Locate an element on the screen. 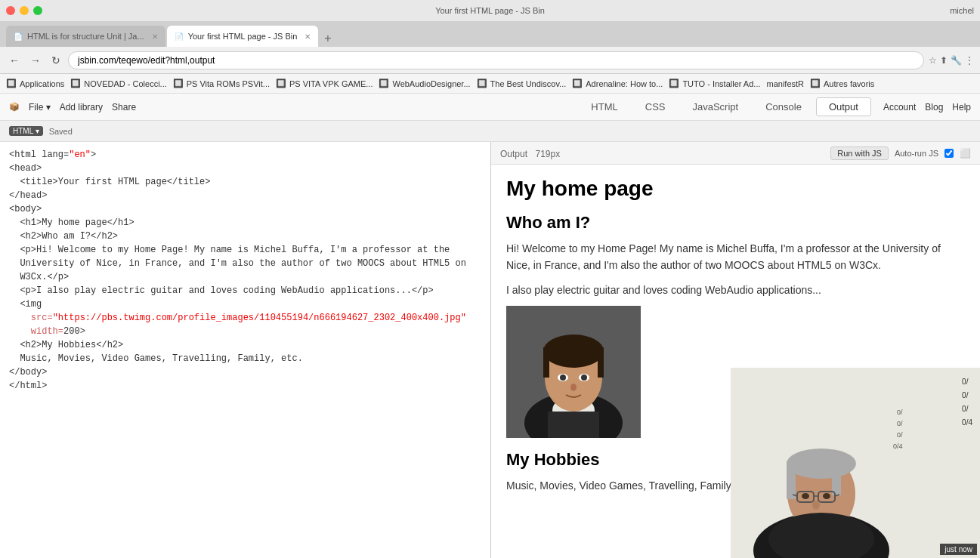  code-line: <head> is located at coordinates (245, 168).